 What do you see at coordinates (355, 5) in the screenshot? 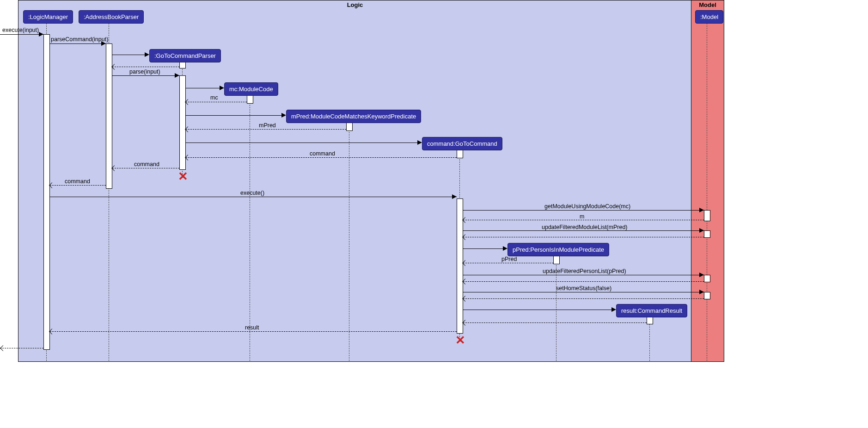
I see `logic-title: Logic` at bounding box center [355, 5].